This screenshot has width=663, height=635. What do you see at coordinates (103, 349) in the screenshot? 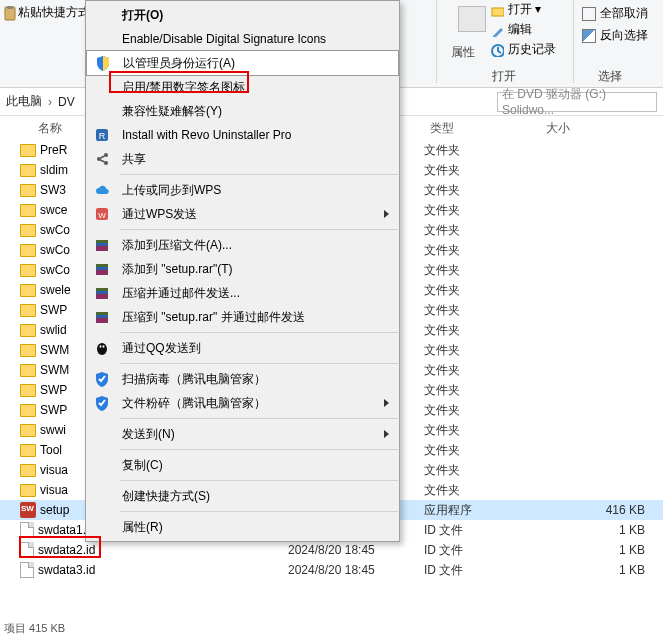
I see `qq-icon` at bounding box center [103, 349].